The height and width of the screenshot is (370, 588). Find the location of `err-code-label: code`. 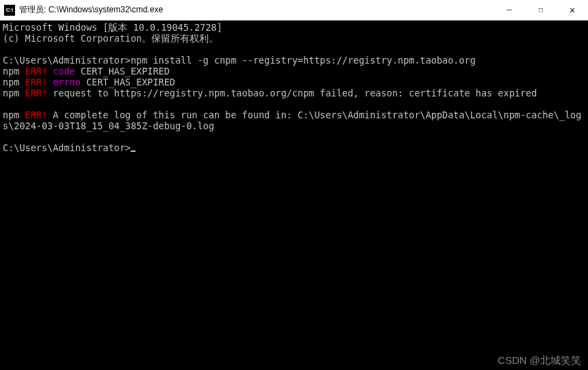

err-code-label: code is located at coordinates (62, 71).